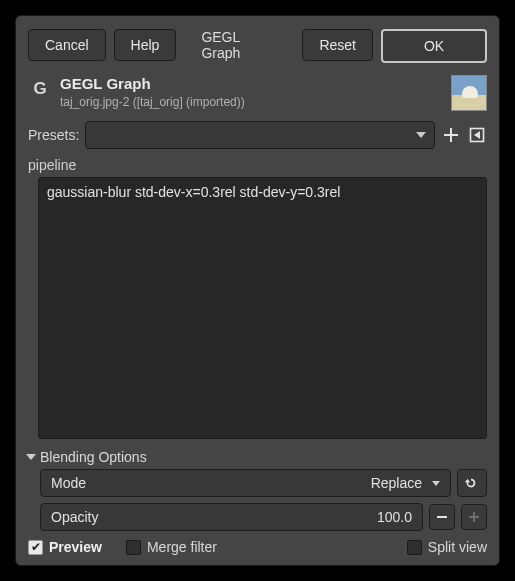 This screenshot has width=515, height=581. I want to click on page-subtitle: taj_orig.jpg-2 ([taj_orig] (imported)), so click(252, 102).